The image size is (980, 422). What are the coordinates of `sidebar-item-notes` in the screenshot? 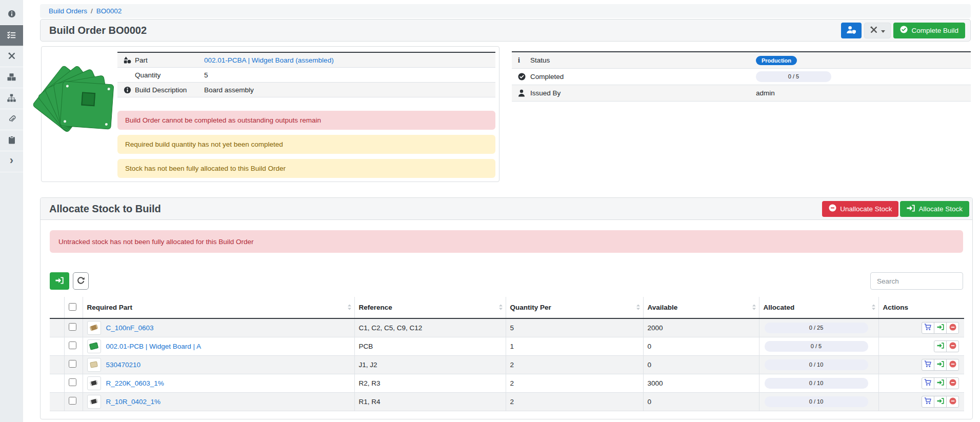 It's located at (11, 140).